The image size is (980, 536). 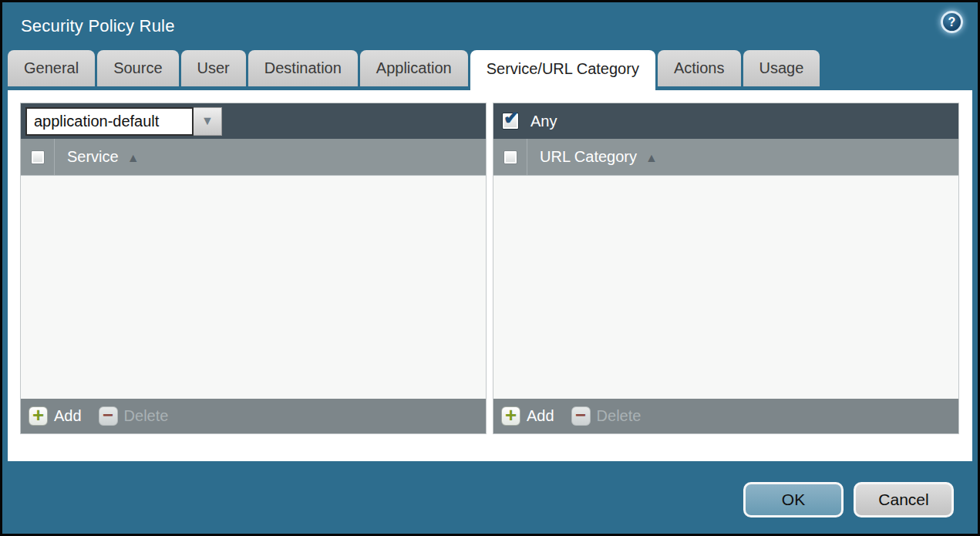 I want to click on service-type-dropdown: ▼, so click(x=123, y=122).